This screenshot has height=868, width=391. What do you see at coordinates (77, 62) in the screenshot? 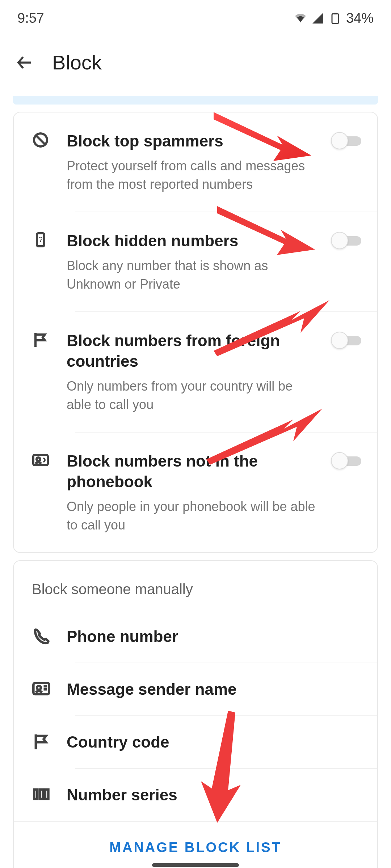
I see `page-title: Block` at bounding box center [77, 62].